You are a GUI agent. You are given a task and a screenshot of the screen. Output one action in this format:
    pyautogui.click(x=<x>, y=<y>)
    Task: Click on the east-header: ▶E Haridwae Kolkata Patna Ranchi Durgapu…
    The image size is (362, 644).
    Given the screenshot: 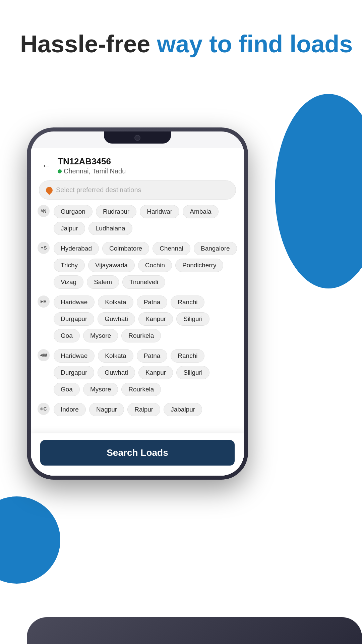 What is the action you would take?
    pyautogui.click(x=137, y=319)
    